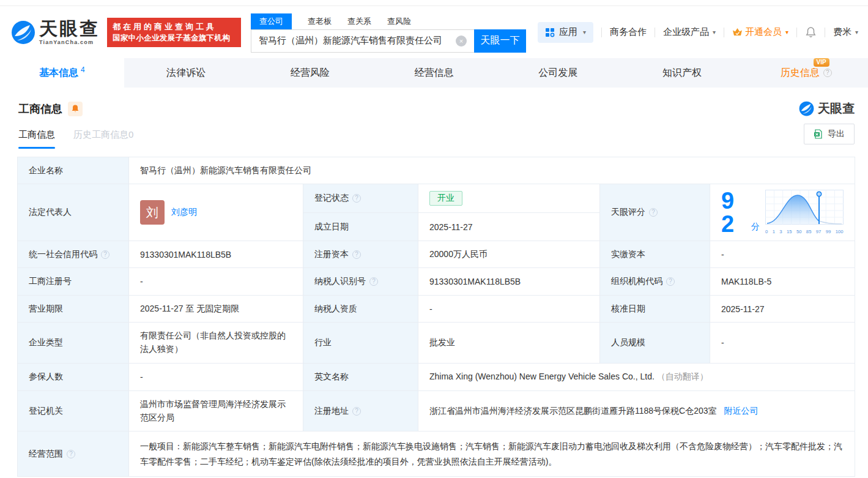  I want to click on excel-icon, so click(818, 134).